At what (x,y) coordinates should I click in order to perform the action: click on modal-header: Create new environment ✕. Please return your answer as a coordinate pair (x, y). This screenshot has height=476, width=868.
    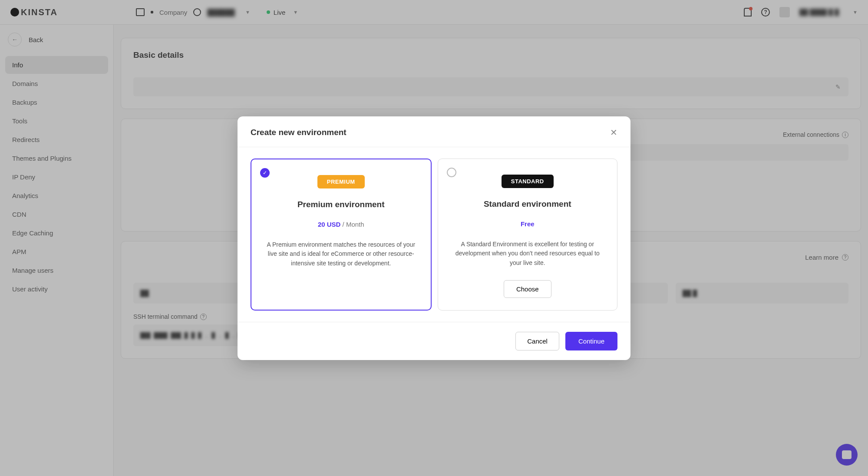
    Looking at the image, I should click on (434, 132).